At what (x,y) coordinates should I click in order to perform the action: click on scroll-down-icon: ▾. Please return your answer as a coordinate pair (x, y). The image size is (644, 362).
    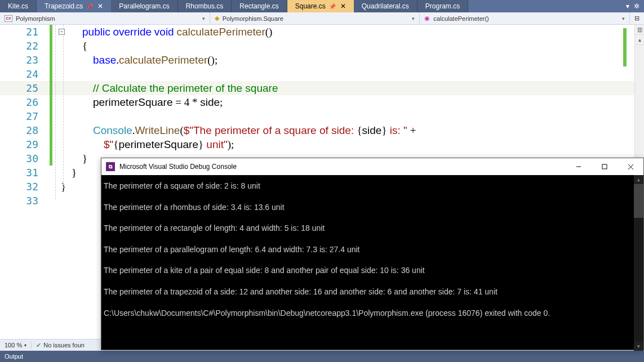
    Looking at the image, I should click on (639, 346).